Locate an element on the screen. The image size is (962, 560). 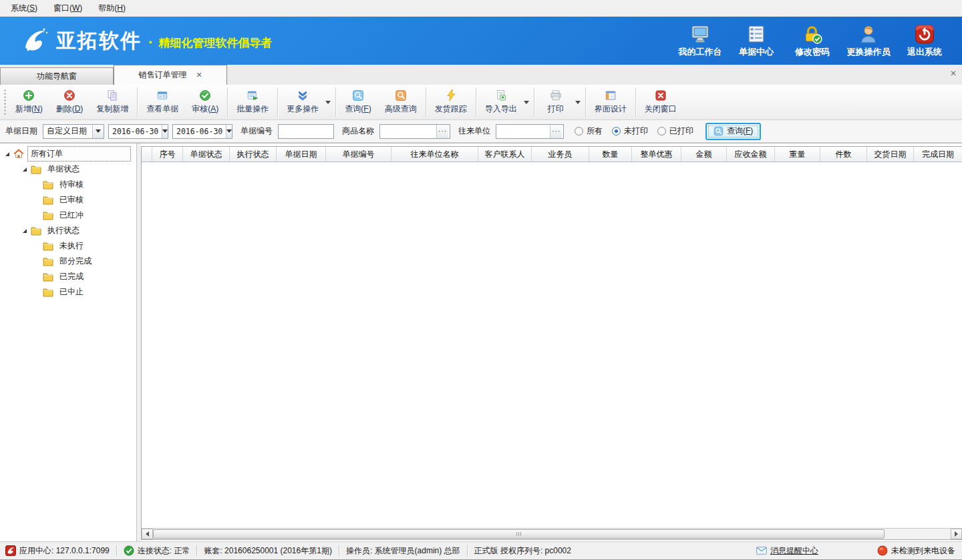
tree-item-pending-audit: 待审核 is located at coordinates (69, 184).